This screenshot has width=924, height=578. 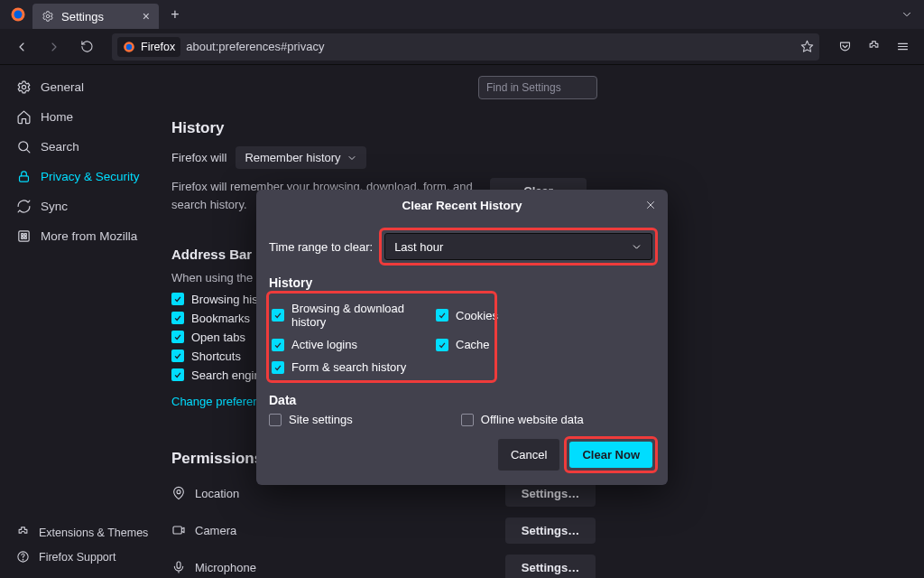 What do you see at coordinates (462, 206) in the screenshot?
I see `modal-title-text: Clear Recent History` at bounding box center [462, 206].